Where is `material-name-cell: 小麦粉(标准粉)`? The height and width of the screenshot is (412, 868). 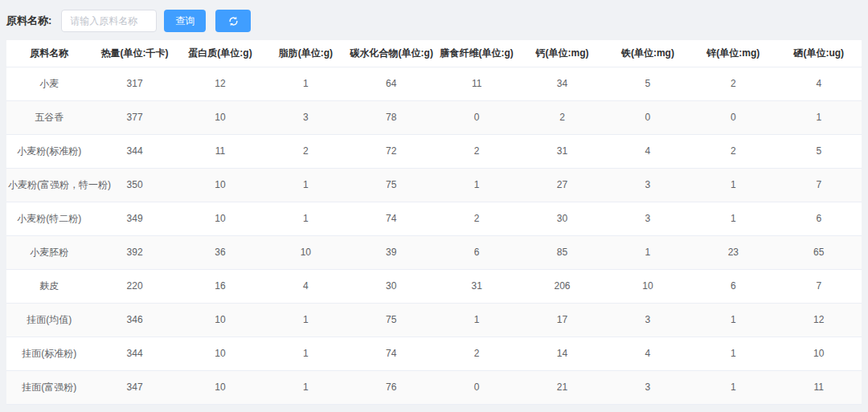
material-name-cell: 小麦粉(标准粉) is located at coordinates (49, 151).